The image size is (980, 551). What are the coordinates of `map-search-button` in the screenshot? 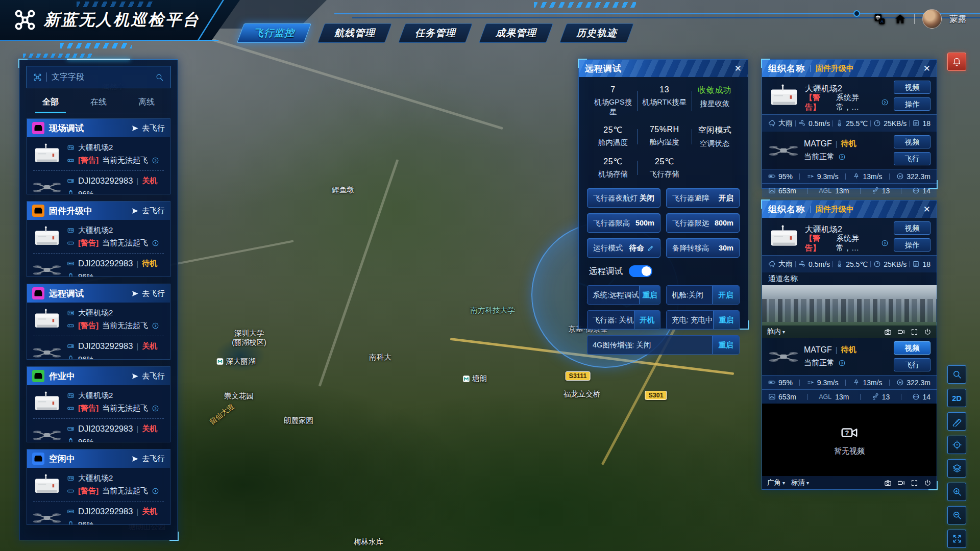 It's located at (957, 374).